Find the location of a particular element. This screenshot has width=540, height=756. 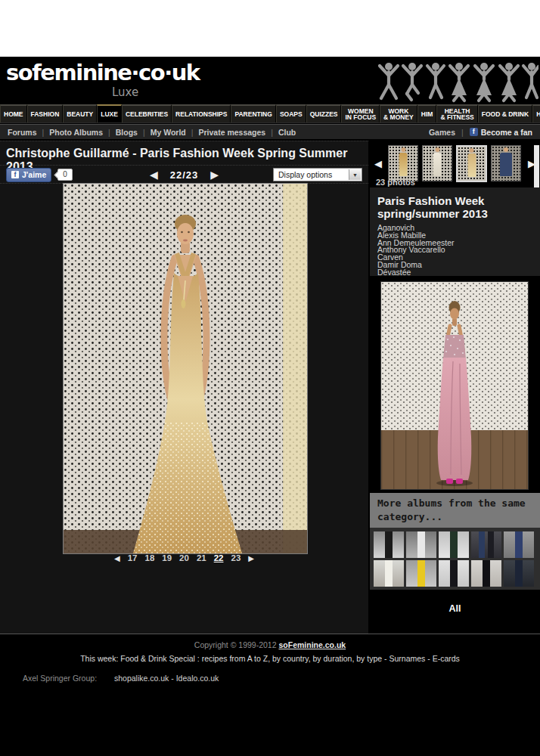

nav-item-fashion: FASHION is located at coordinates (45, 113).